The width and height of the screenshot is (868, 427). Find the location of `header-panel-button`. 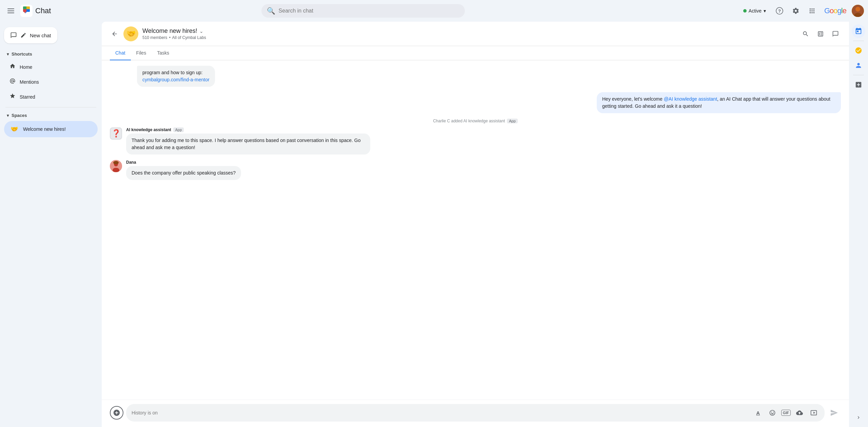

header-panel-button is located at coordinates (821, 34).